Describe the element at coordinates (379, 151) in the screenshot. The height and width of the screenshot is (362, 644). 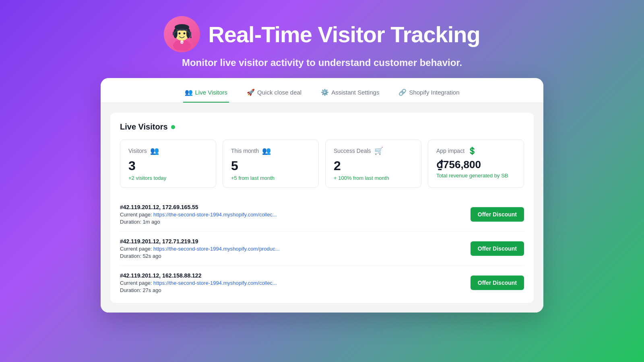
I see `deals-icon: 🛒` at that location.